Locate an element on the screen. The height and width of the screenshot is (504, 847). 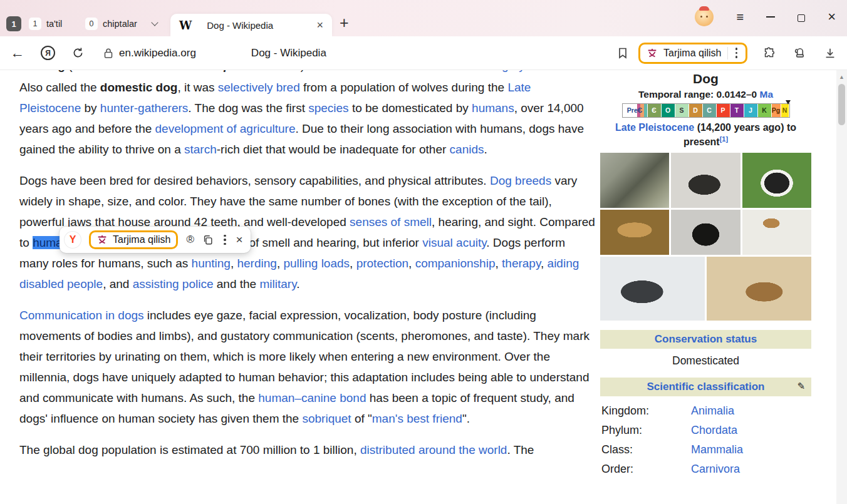
wiki-link: companionship is located at coordinates (455, 263).